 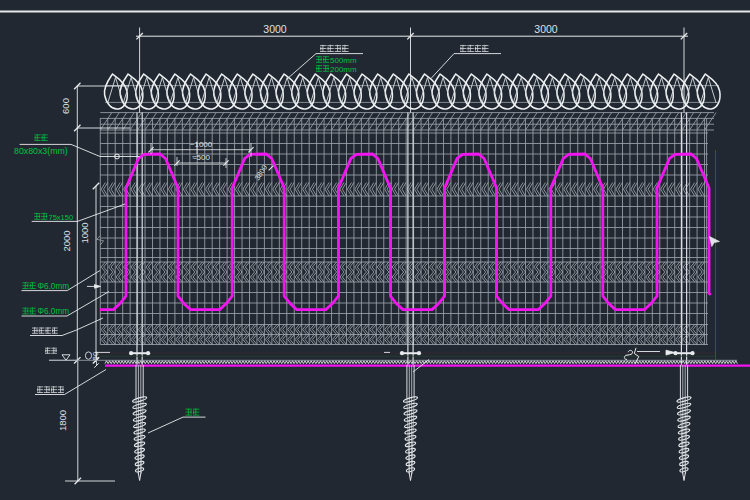 I want to click on svg-text: ~1000, so click(x=202, y=144).